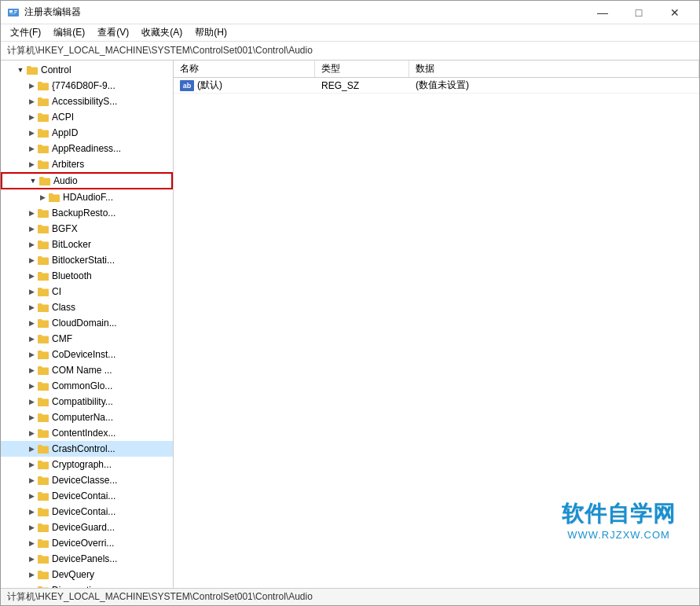 The image size is (700, 606). What do you see at coordinates (83, 543) in the screenshot?
I see `tree-label: DeviceOverri...` at bounding box center [83, 543].